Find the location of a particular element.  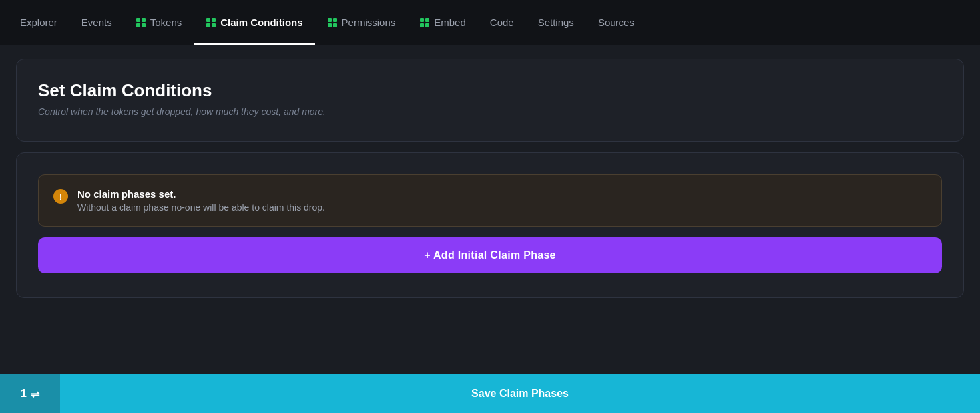

alert-box: ! No claim phases set. Without a claim p… is located at coordinates (490, 201).